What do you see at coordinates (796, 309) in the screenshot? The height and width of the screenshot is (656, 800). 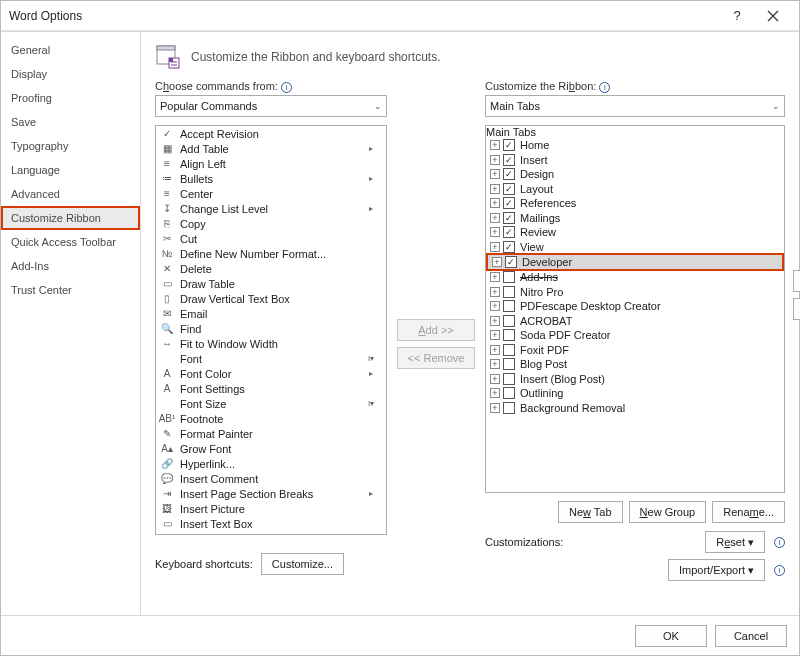 I see `move-down-button: ▼` at bounding box center [796, 309].